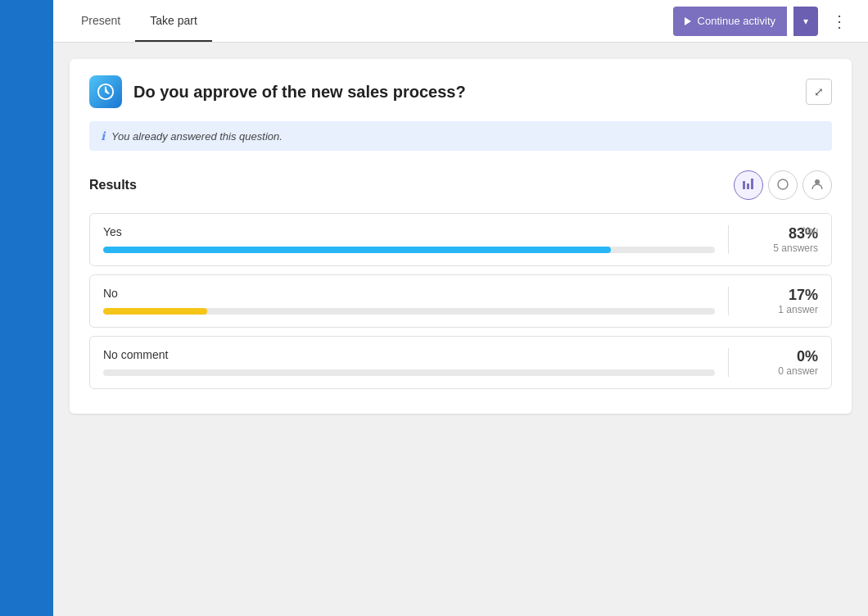 The image size is (868, 616). What do you see at coordinates (103, 136) in the screenshot?
I see `info-icon: ℹ` at bounding box center [103, 136].